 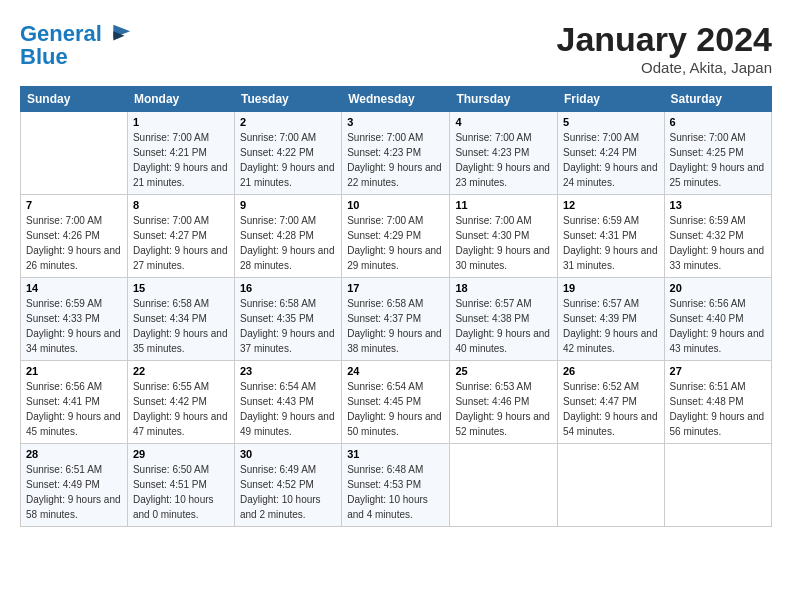 What do you see at coordinates (396, 100) in the screenshot?
I see `weekday-header-row: SundayMondayTuesdayWednesdayThursdayFrid…` at bounding box center [396, 100].